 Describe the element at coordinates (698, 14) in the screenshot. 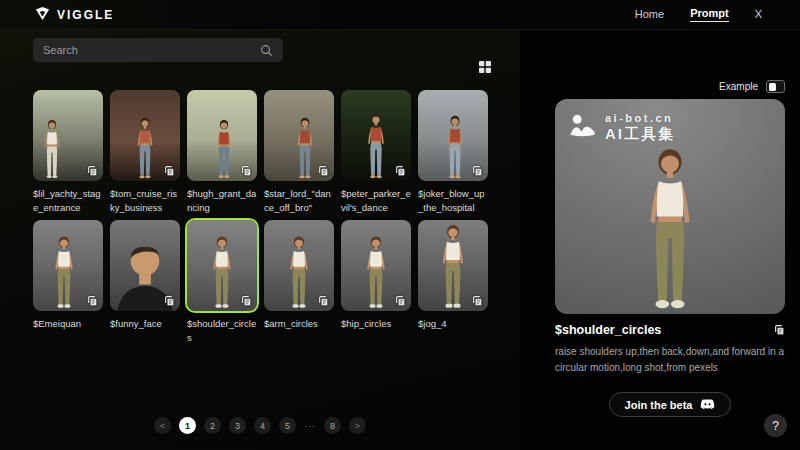

I see `top-nav: HomePromptX` at that location.